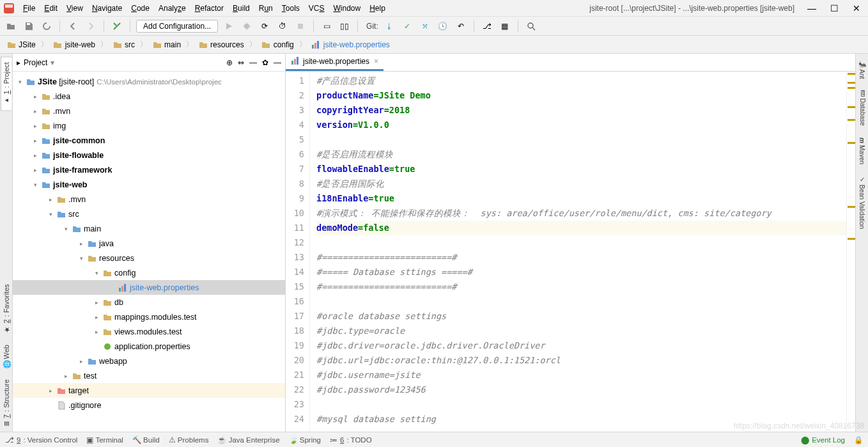 The image size is (868, 447). I want to click on git-revert-icon: ↶, so click(461, 26).